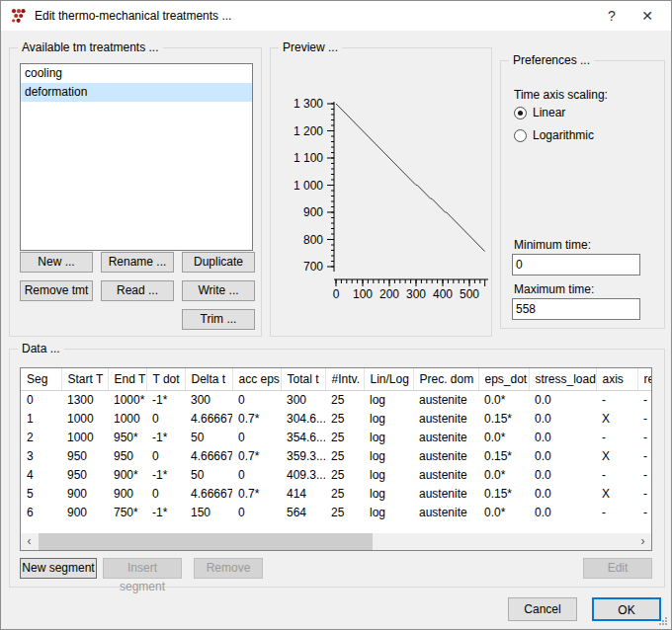 The width and height of the screenshot is (672, 630). What do you see at coordinates (308, 131) in the screenshot?
I see `svg-text: 1 200` at bounding box center [308, 131].